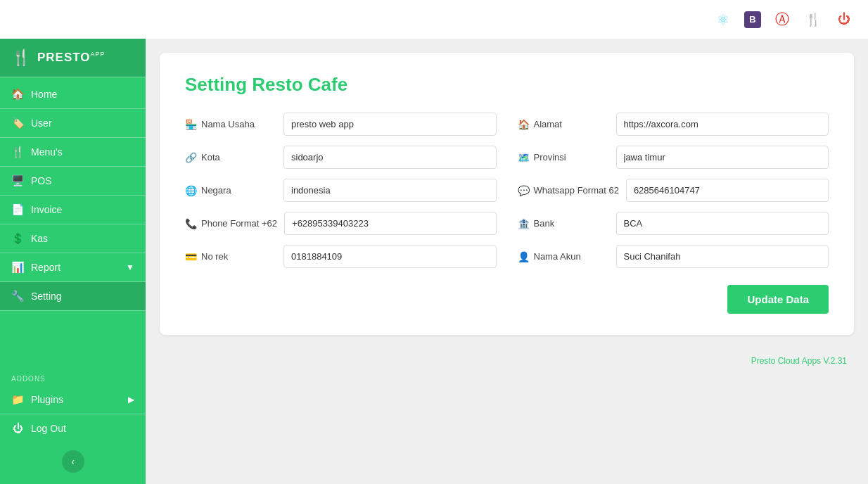 This screenshot has width=868, height=484. Describe the element at coordinates (434, 20) in the screenshot. I see `topbar: ⚛ B Ⓐ 🍴 ⏻` at that location.